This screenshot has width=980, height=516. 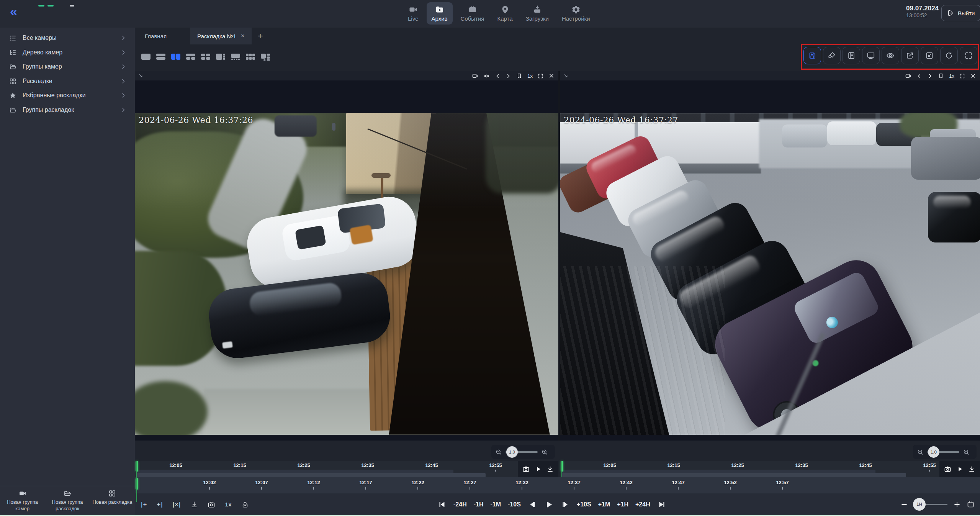 What do you see at coordinates (67, 110) in the screenshot?
I see `sidebar-item-layout-groups: Группы раскладок` at bounding box center [67, 110].